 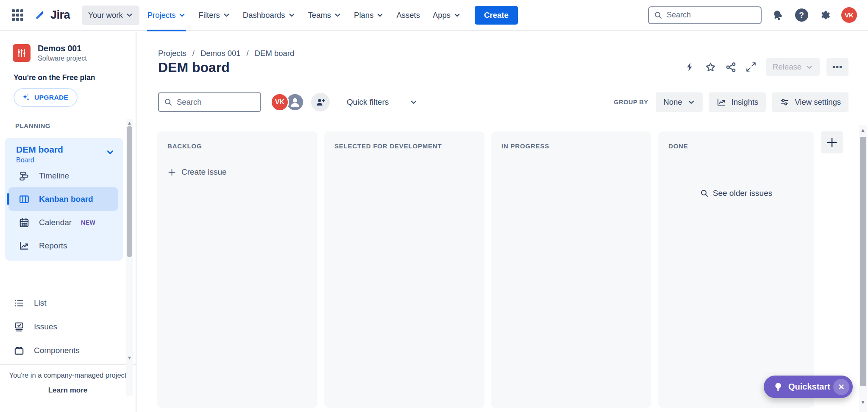 I want to click on nav-item-teams: Teams, so click(x=325, y=15).